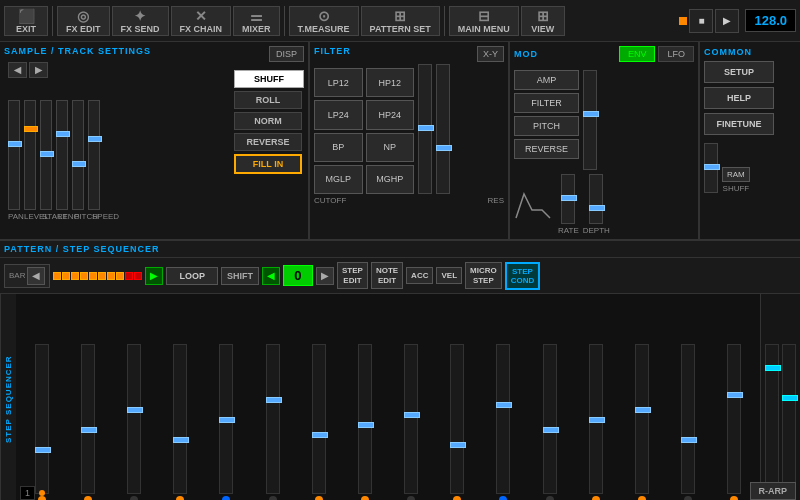  What do you see at coordinates (739, 72) in the screenshot?
I see `setup-button: SETUP` at bounding box center [739, 72].